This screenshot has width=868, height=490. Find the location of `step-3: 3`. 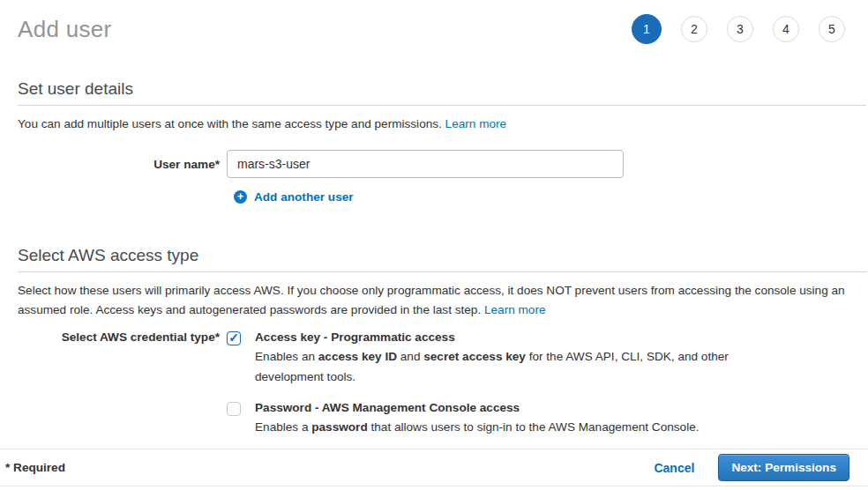

step-3: 3 is located at coordinates (740, 29).